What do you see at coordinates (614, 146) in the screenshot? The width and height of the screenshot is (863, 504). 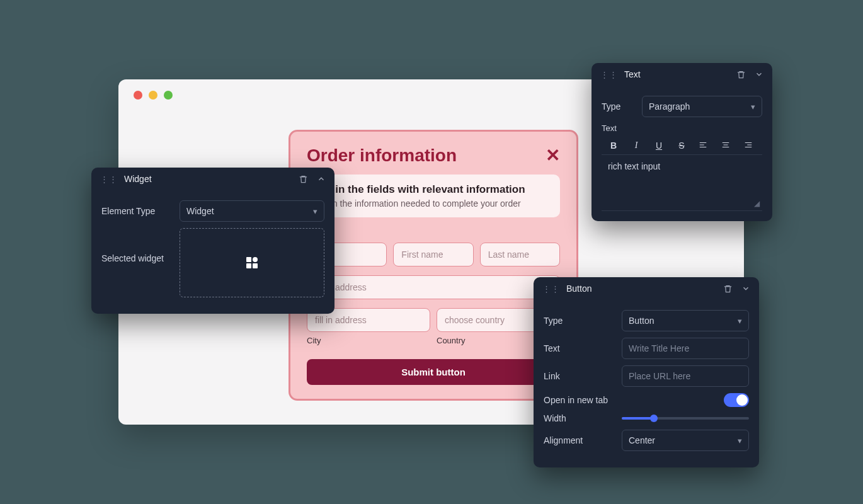 I see `bold-icon: B` at bounding box center [614, 146].